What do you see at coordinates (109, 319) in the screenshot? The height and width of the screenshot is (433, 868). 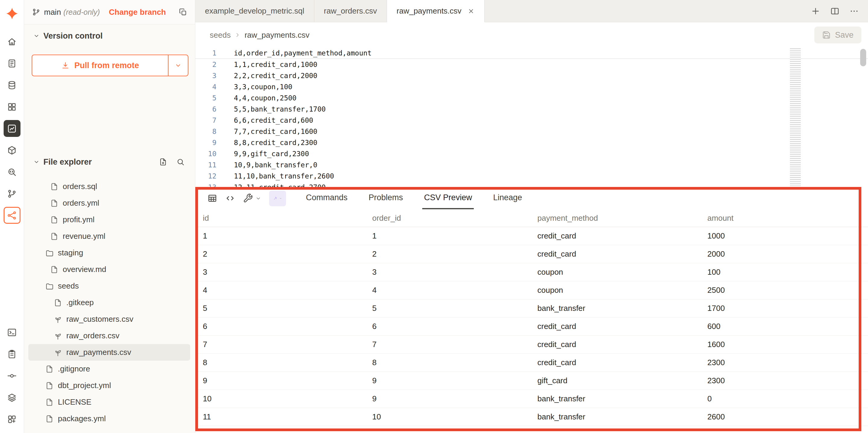 I see `file-item-raw_customers.csv: raw_customers.csv` at bounding box center [109, 319].